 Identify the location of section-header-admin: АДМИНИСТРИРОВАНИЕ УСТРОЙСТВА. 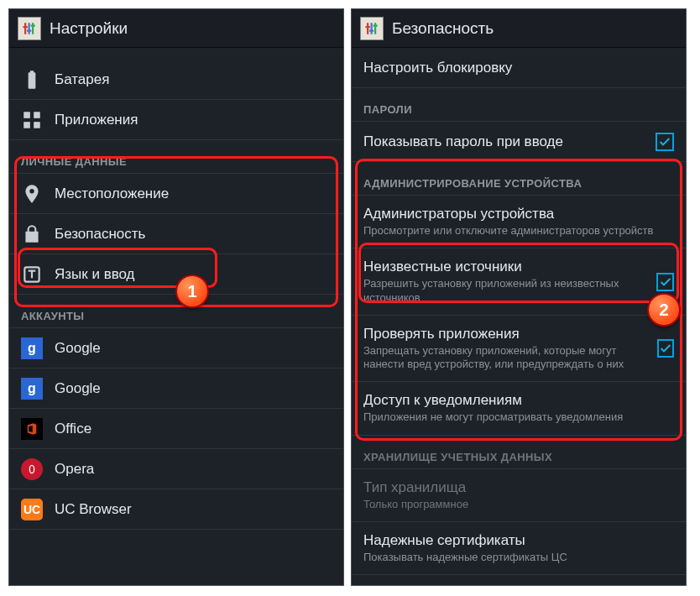
(519, 179).